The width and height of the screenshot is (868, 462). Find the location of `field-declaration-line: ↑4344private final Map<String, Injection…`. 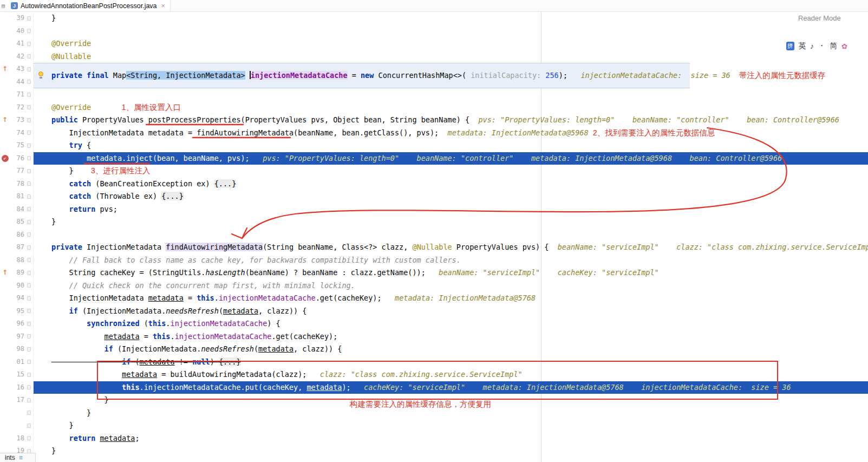

field-declaration-line: ↑4344private final Map<String, Injection… is located at coordinates (434, 76).